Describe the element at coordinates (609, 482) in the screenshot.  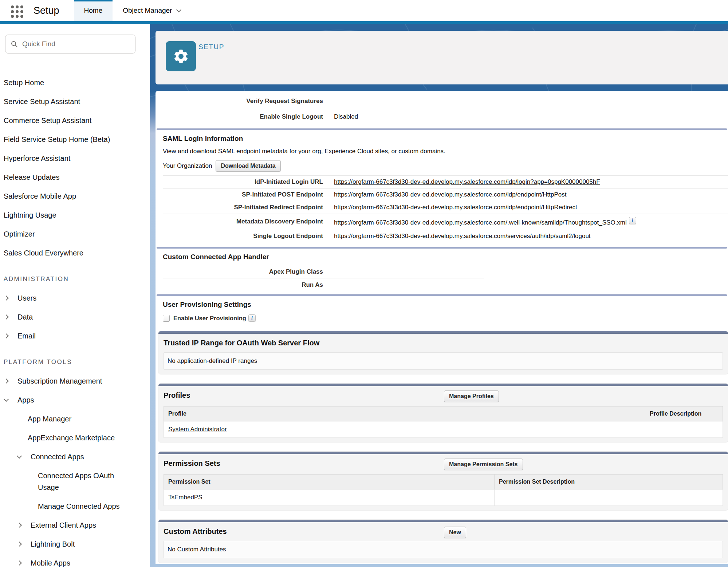
I see `column-header-permission-set-description: Permission Set Description` at that location.